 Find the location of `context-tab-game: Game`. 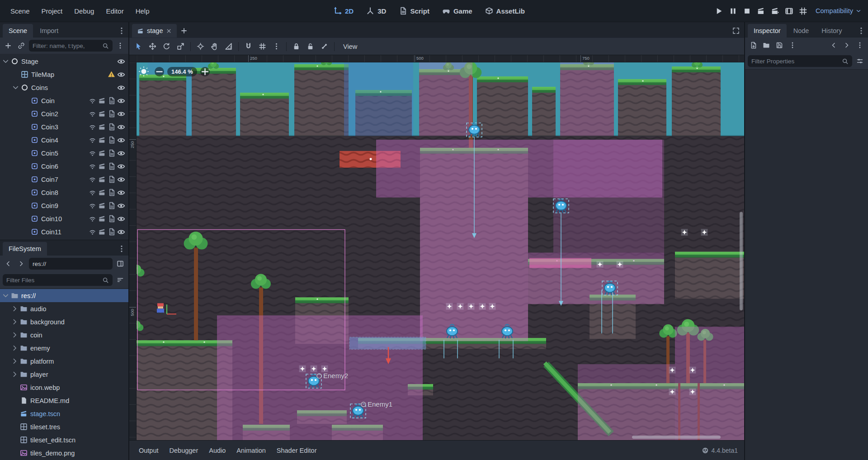

context-tab-game: Game is located at coordinates (458, 11).